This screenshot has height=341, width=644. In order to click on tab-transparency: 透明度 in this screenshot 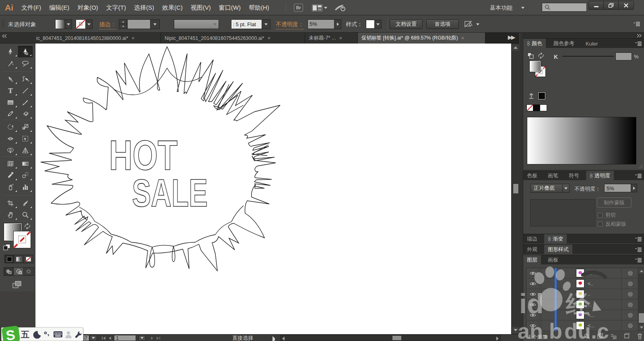, I will do `click(600, 176)`.